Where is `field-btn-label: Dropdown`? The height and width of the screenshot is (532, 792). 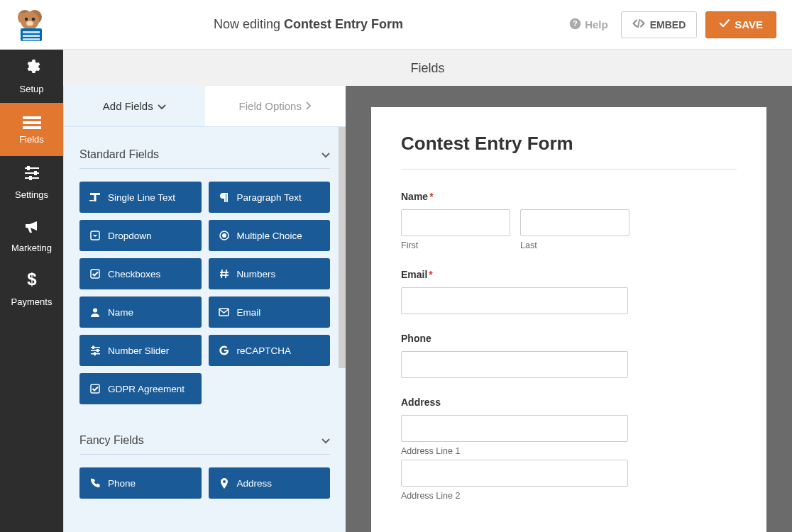 field-btn-label: Dropdown is located at coordinates (130, 235).